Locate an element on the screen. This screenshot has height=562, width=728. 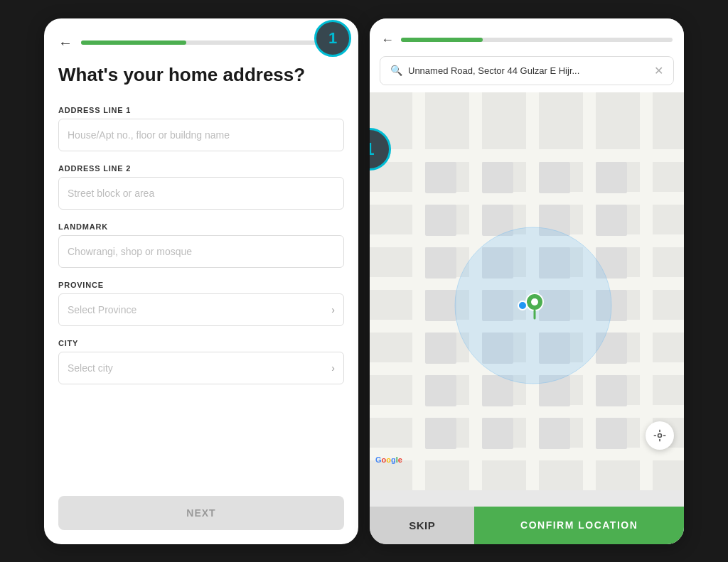
progress-bar-right is located at coordinates (537, 40).